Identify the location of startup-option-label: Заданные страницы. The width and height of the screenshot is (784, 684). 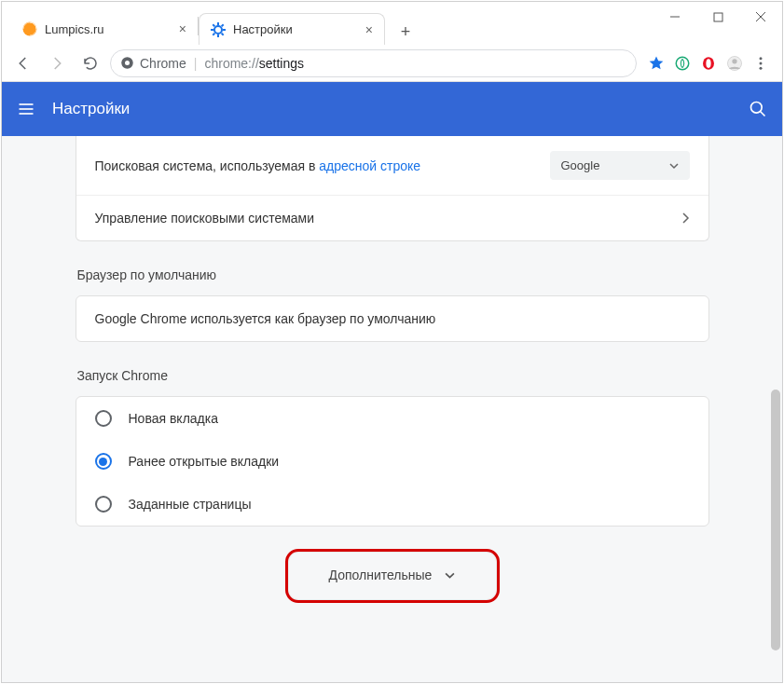
(190, 504).